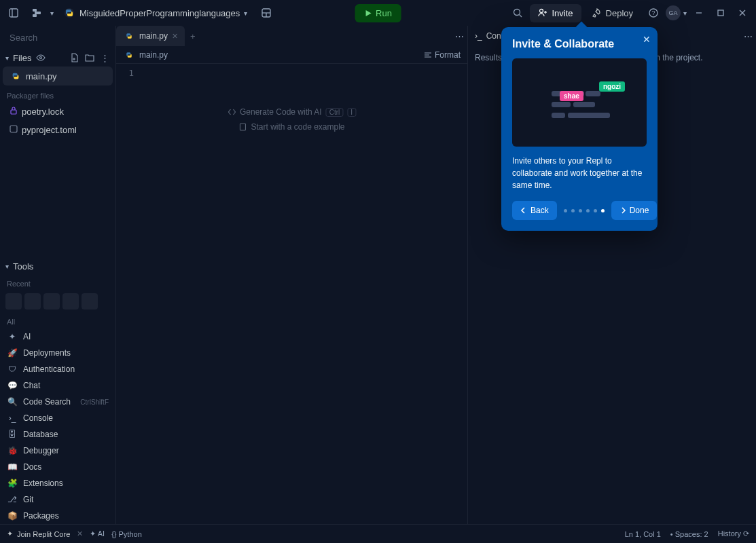 This screenshot has height=543, width=756. Describe the element at coordinates (266, 13) in the screenshot. I see `layout-icon` at that location.